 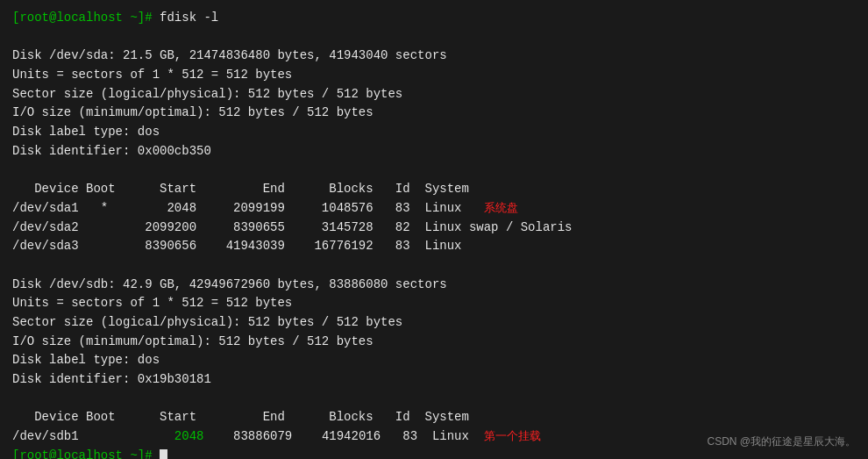 What do you see at coordinates (189, 18) in the screenshot?
I see `command-text: fdisk -l` at bounding box center [189, 18].